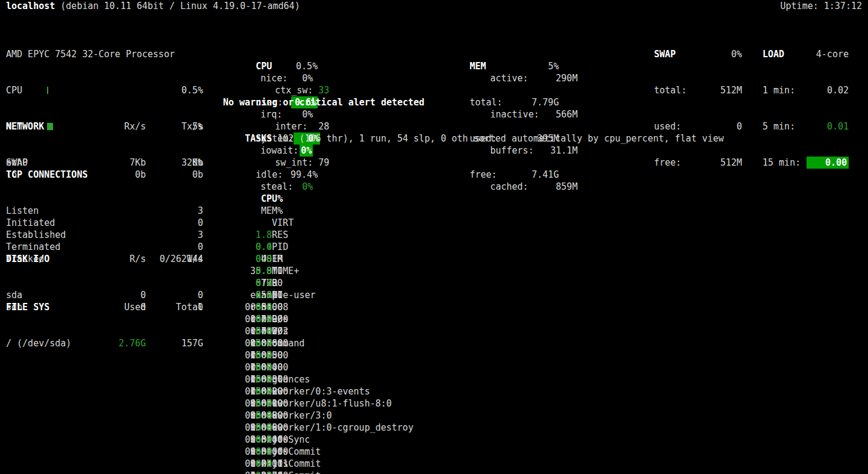 This screenshot has height=474, width=868. I want to click on col-virt: VIRT, so click(275, 223).